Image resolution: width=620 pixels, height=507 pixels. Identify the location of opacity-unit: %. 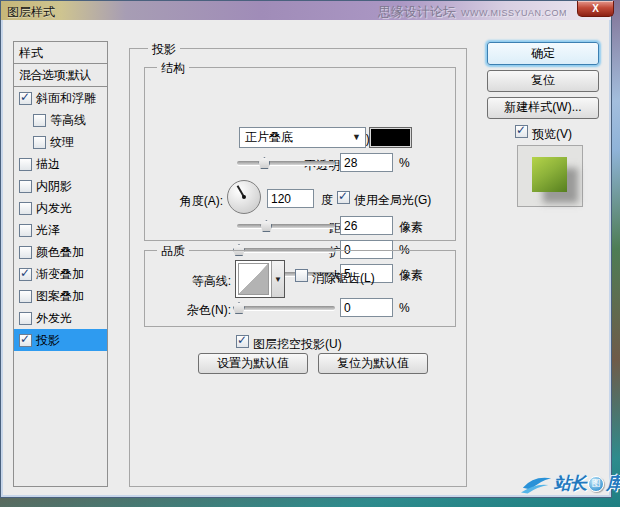
(404, 163).